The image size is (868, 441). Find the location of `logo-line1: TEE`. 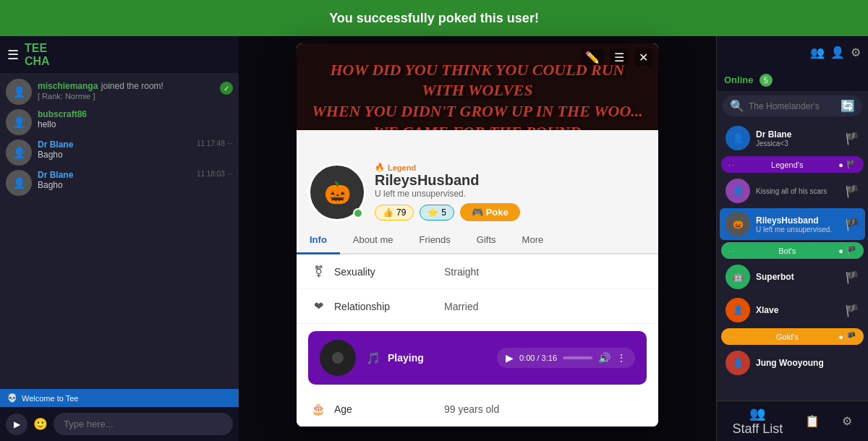

logo-line1: TEE is located at coordinates (36, 48).